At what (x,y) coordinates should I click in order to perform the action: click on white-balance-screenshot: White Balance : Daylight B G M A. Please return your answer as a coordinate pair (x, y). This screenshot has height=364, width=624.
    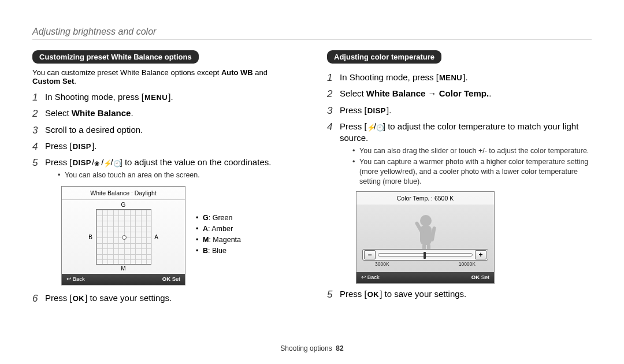
    Looking at the image, I should click on (124, 236).